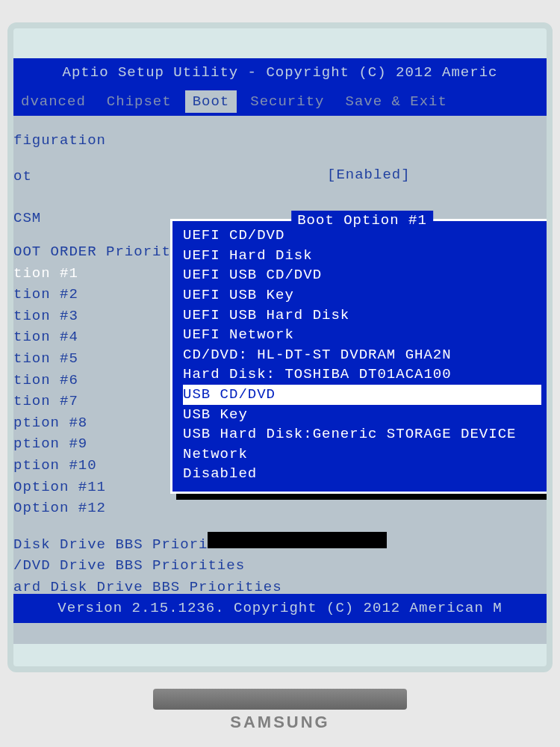 Image resolution: width=560 pixels, height=747 pixels. Describe the element at coordinates (369, 175) in the screenshot. I see `value-boot: [Enabled]` at that location.